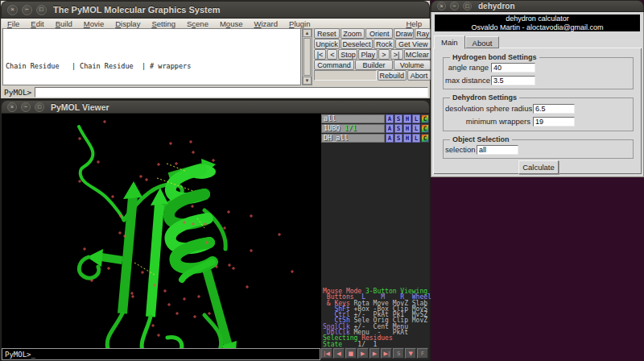 This screenshot has width=644, height=361. I want to click on menu-item-movie: Movie, so click(93, 24).